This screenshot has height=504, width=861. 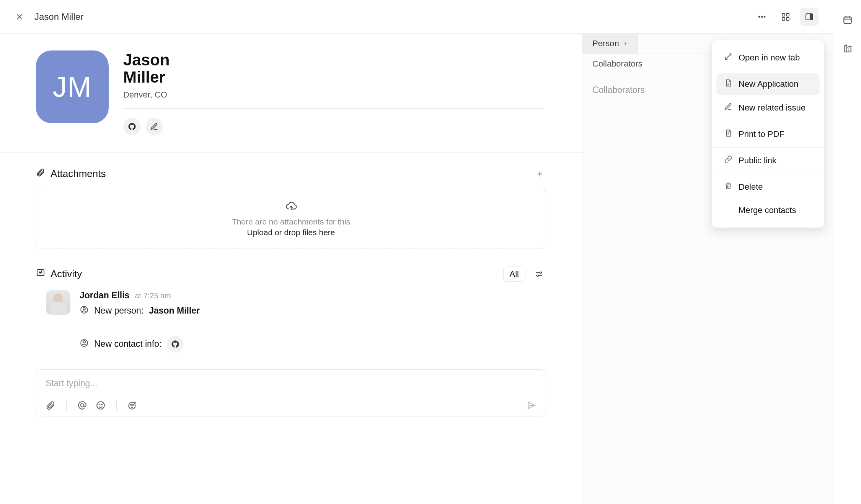 I want to click on more-button, so click(x=762, y=17).